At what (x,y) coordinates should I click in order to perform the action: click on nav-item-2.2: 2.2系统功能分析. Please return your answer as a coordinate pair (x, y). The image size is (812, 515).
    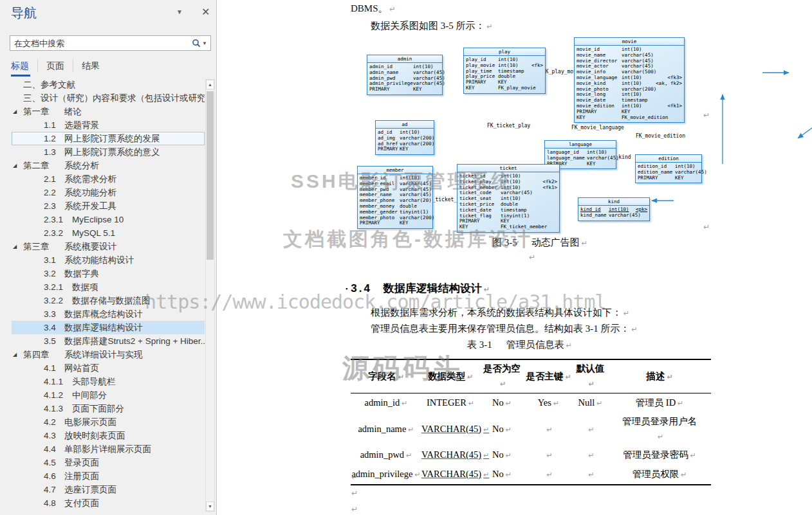
    Looking at the image, I should click on (108, 193).